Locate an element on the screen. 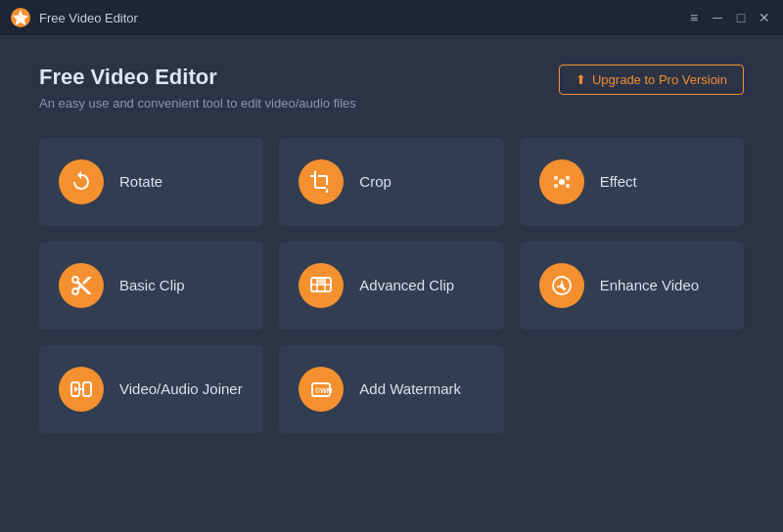 The width and height of the screenshot is (783, 532). app-title: Free Video Editor is located at coordinates (198, 77).